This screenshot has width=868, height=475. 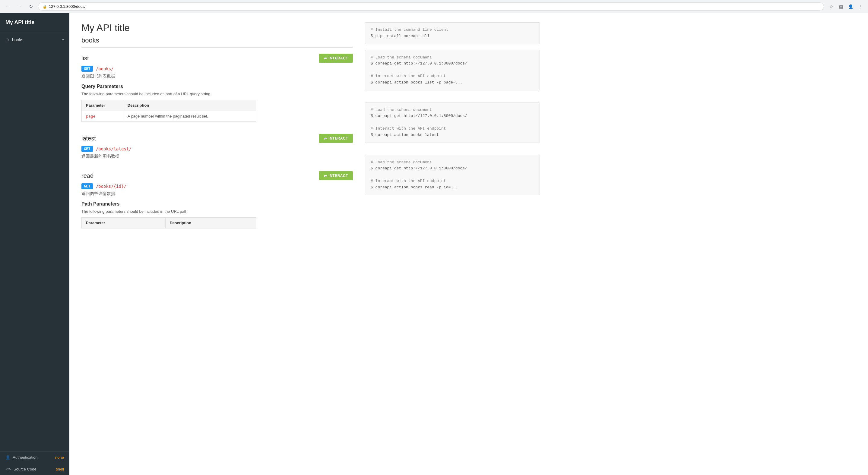 I want to click on menu-button: ⋮, so click(x=860, y=7).